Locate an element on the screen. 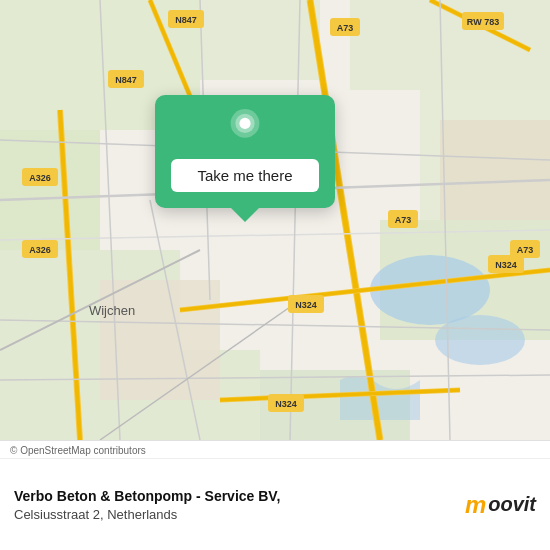 The height and width of the screenshot is (550, 550). attribution: © OpenStreetMap contributors is located at coordinates (275, 450).